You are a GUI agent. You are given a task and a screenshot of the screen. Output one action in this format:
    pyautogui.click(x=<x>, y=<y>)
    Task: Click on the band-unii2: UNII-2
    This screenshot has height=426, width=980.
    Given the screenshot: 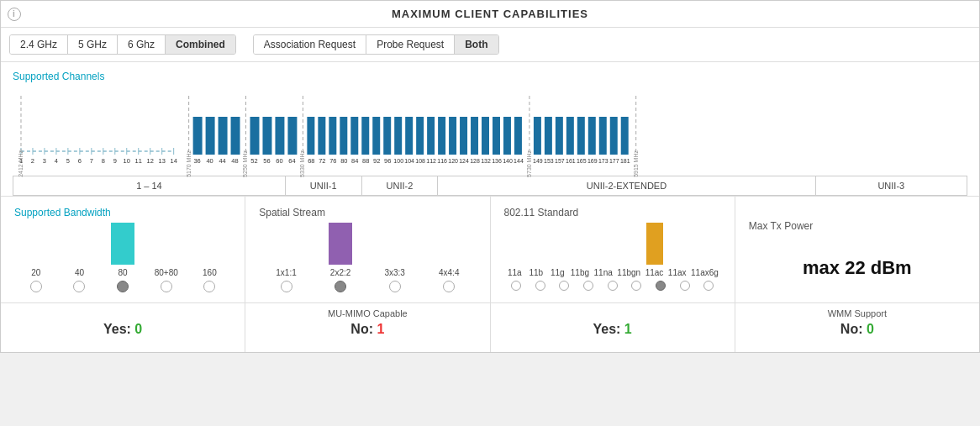 What is the action you would take?
    pyautogui.click(x=400, y=186)
    